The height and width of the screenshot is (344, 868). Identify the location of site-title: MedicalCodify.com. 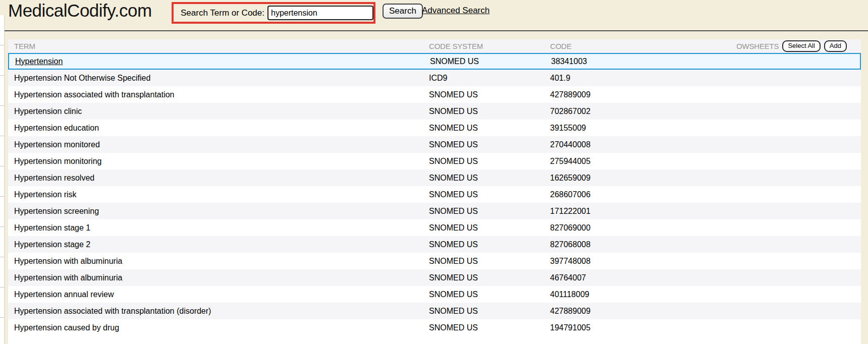
(80, 11).